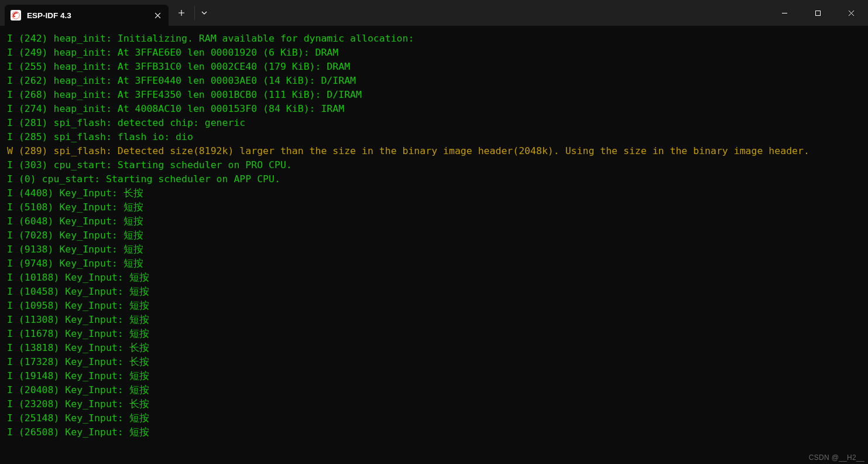 The width and height of the screenshot is (868, 464). I want to click on log-line: I (25148) Key_Input: 短按, so click(434, 418).